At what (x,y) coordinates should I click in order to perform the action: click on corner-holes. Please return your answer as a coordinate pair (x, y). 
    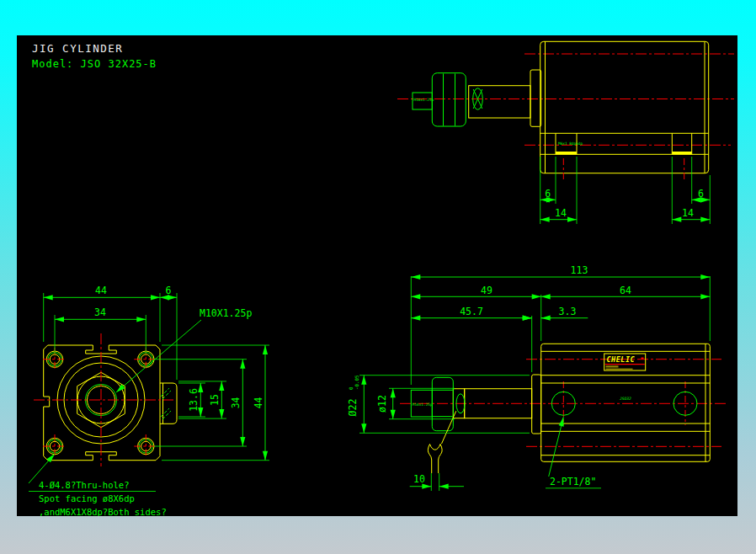
    Looking at the image, I should click on (100, 402).